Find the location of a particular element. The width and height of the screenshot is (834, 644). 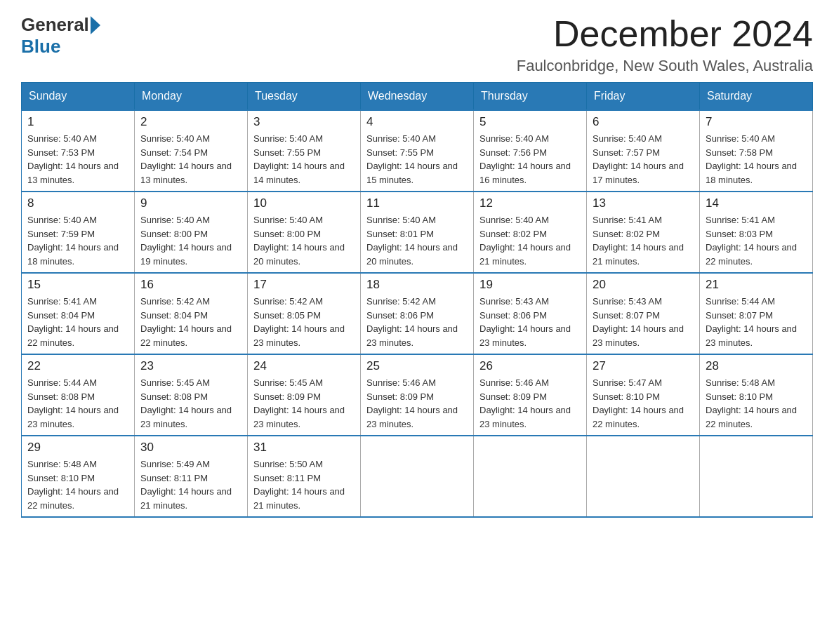

day-number: 19 is located at coordinates (530, 285).